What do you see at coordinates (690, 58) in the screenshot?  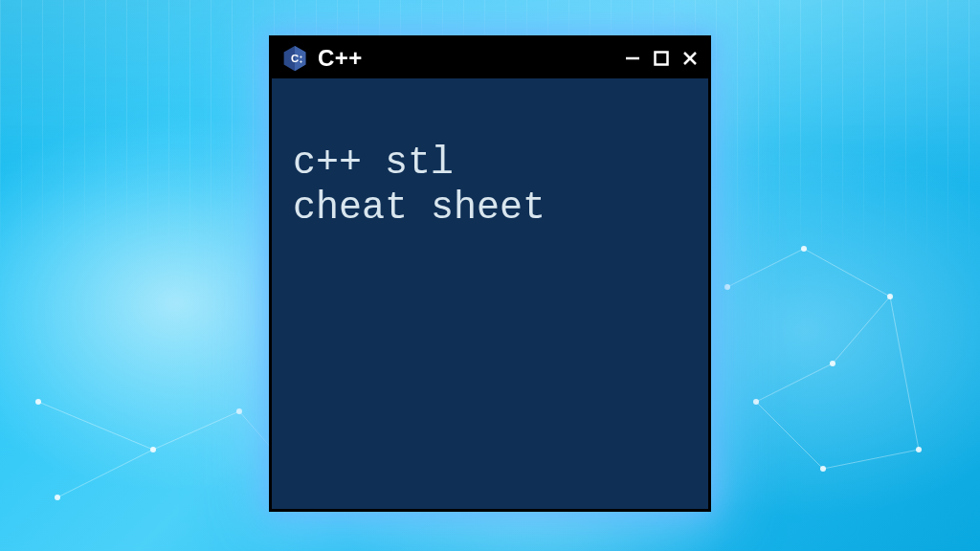 I see `close-button` at bounding box center [690, 58].